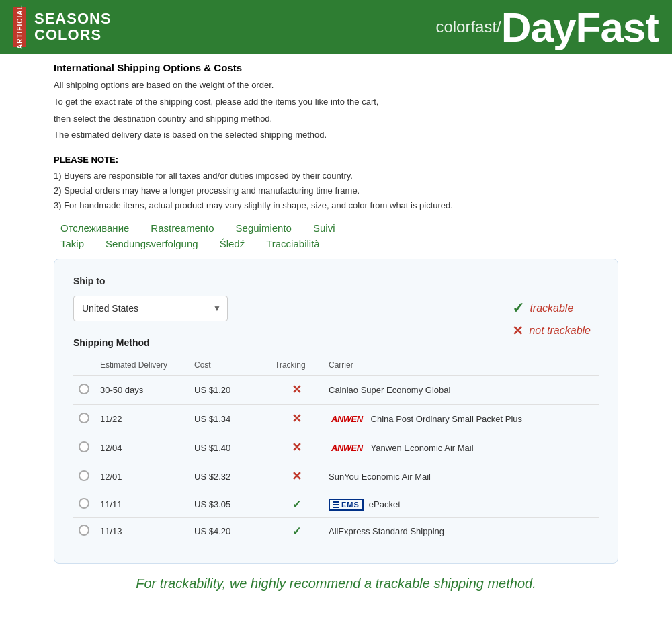 This screenshot has width=672, height=637. I want to click on table-row: 30-50 daysUS $1.20✕Cainiao Super Economy…, so click(336, 390).